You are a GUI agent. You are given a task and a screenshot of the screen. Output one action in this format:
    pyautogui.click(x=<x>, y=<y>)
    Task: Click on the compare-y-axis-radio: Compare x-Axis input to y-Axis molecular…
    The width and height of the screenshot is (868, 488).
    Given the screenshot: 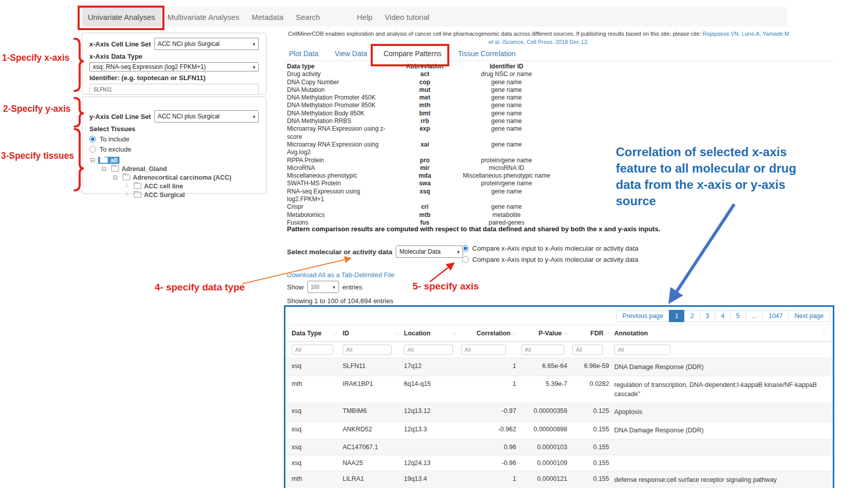 What is the action you would take?
    pyautogui.click(x=550, y=259)
    